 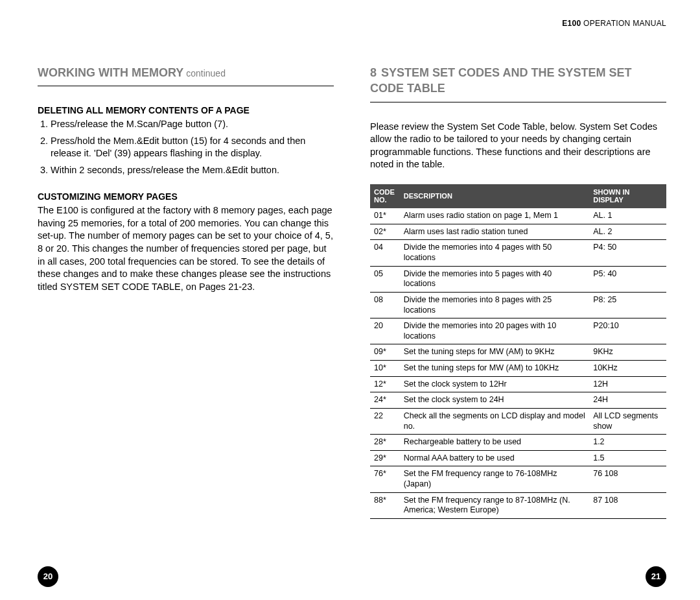 What do you see at coordinates (495, 368) in the screenshot?
I see `cell-desc: Set the tuning steps for MW (AM) to 10KH…` at bounding box center [495, 368].